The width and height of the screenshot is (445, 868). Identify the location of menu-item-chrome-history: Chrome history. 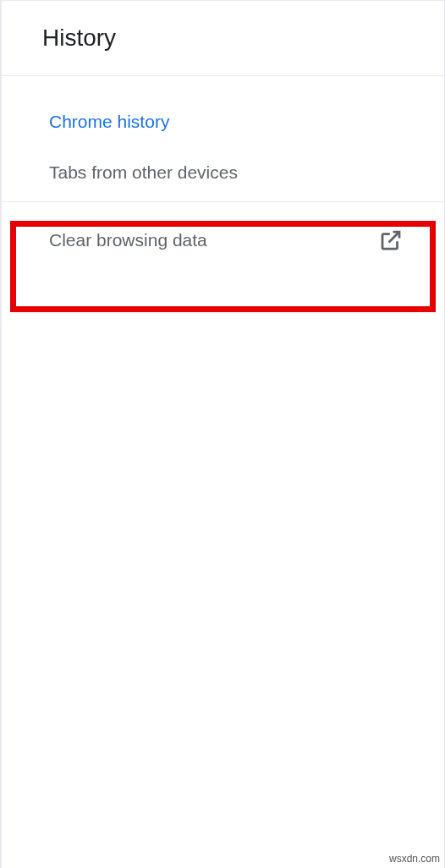
(223, 122).